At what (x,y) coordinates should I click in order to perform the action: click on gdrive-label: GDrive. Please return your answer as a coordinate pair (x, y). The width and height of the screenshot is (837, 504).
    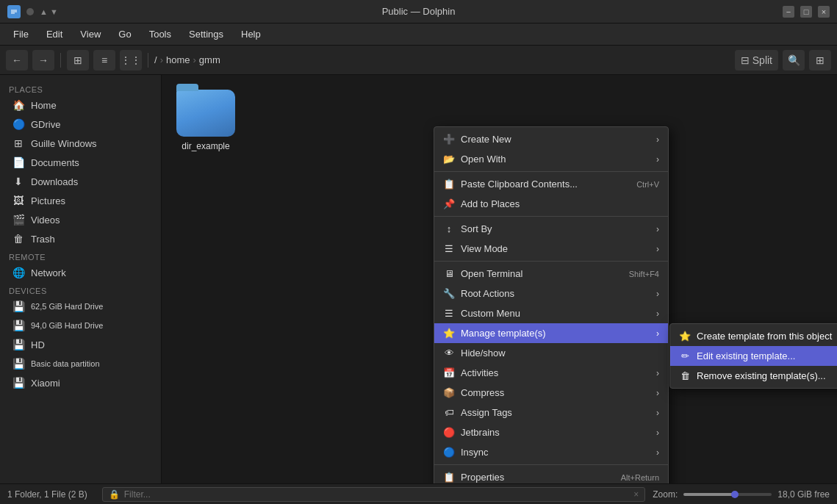
    Looking at the image, I should click on (46, 125).